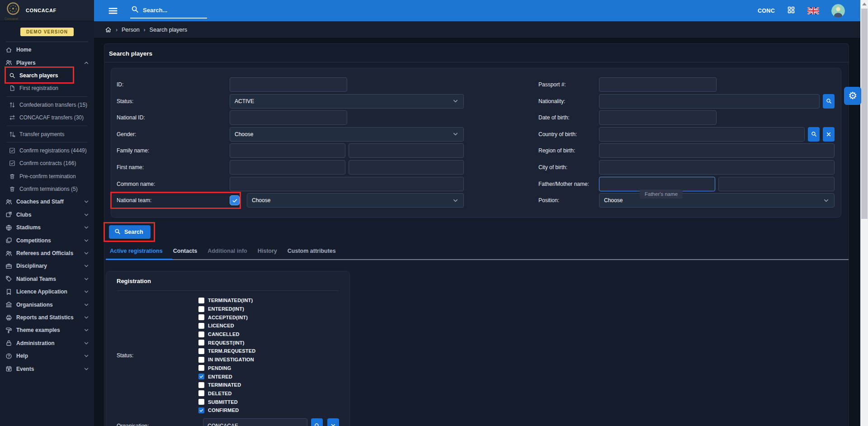 This screenshot has height=426, width=868. Describe the element at coordinates (269, 335) in the screenshot. I see `status-option-cancelled: CANCELLED` at that location.